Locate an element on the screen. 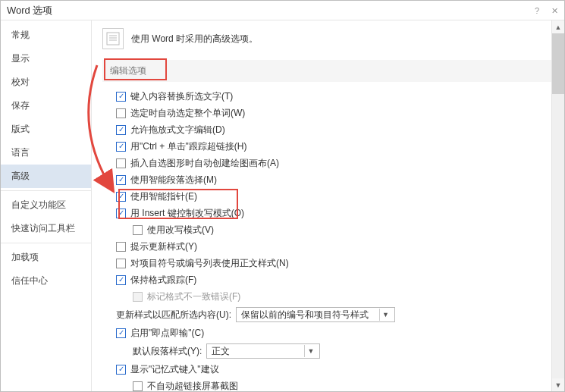  sidebar-item-save: 保存 is located at coordinates (46, 106).